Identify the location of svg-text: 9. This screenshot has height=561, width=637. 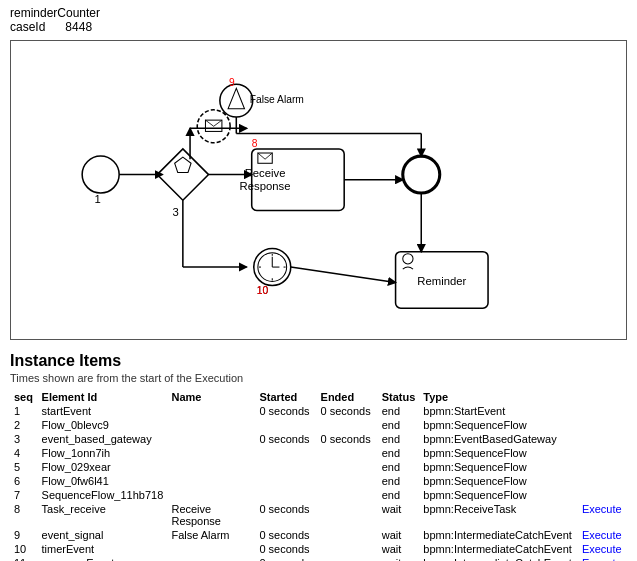
(232, 82).